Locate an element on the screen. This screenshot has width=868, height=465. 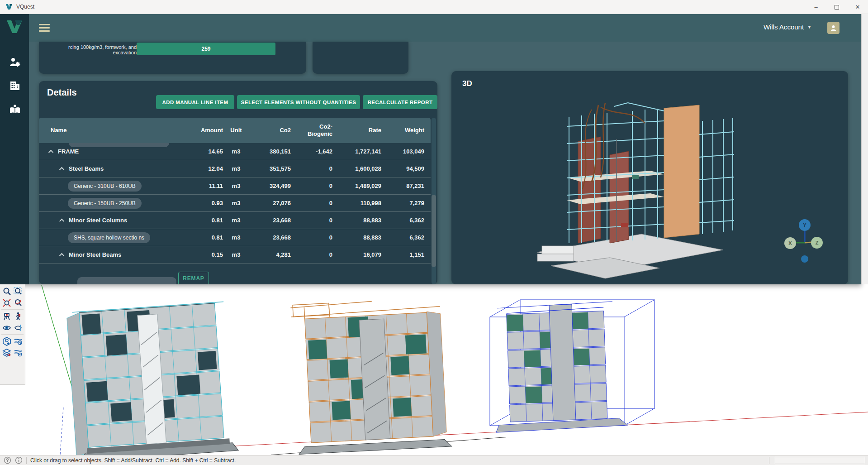
table-row: Minor Steel Columns 0.81 m3 23,668 0 88,… is located at coordinates (235, 221).